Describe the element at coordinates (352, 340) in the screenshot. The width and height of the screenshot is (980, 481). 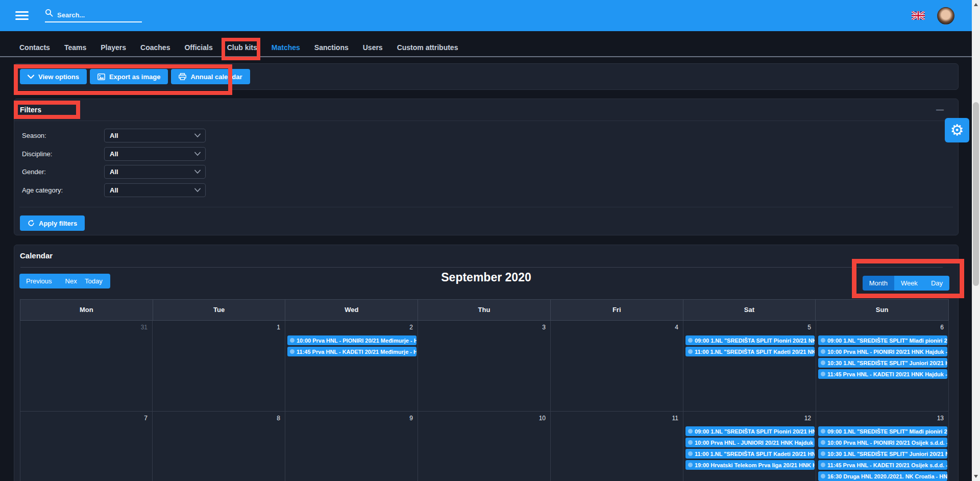
I see `calendar-event: 10:00 Prva HNL - PIONIRI 20/21 Međimurje…` at that location.